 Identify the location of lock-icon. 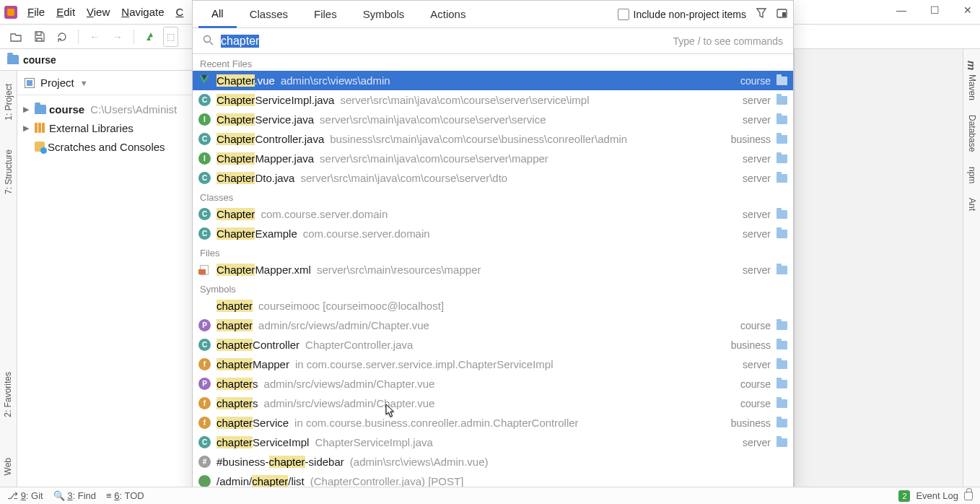
(968, 496).